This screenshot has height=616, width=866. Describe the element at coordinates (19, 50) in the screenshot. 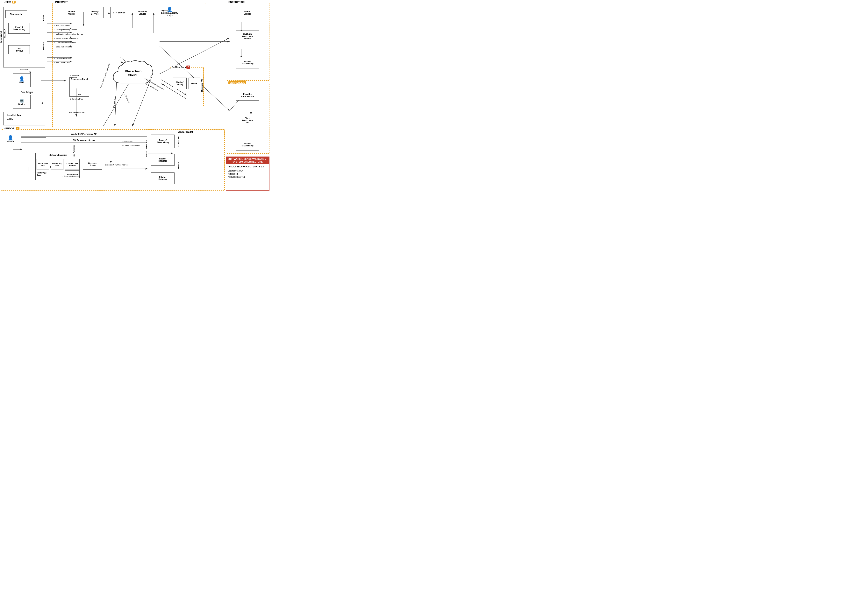

I see `user-privkeys-box: User PrivKeys` at that location.